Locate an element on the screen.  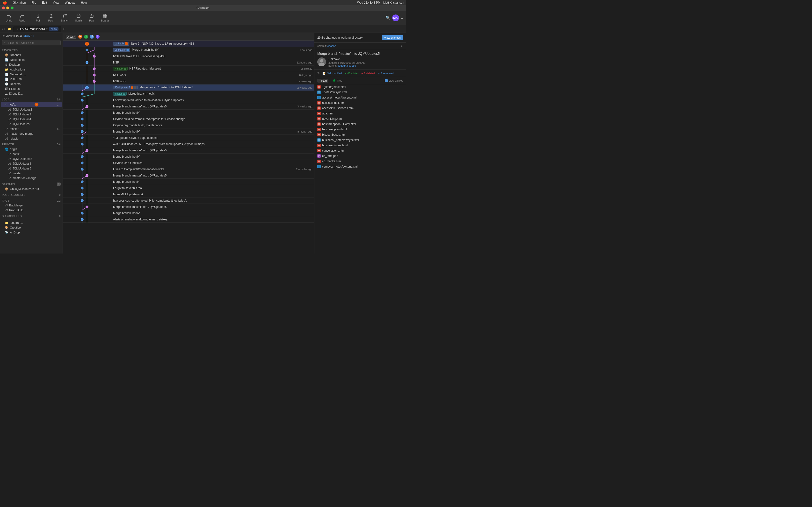
stash-button: Stash is located at coordinates (79, 17).